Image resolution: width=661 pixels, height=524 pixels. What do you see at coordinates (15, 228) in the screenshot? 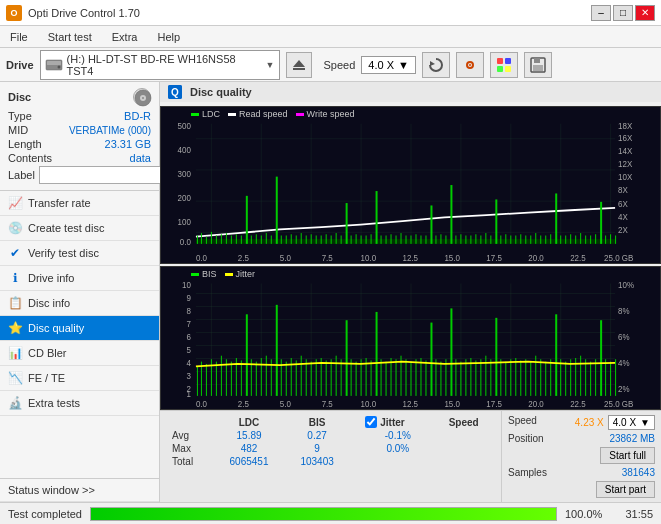
I see `create-test-disc-icon: 💿` at bounding box center [15, 228].